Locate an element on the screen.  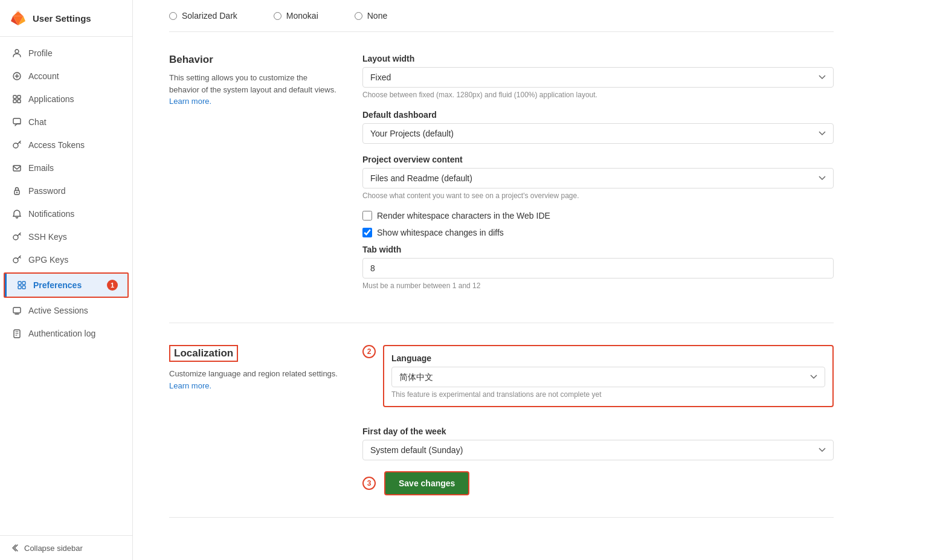
active-sessions-icon is located at coordinates (17, 311).